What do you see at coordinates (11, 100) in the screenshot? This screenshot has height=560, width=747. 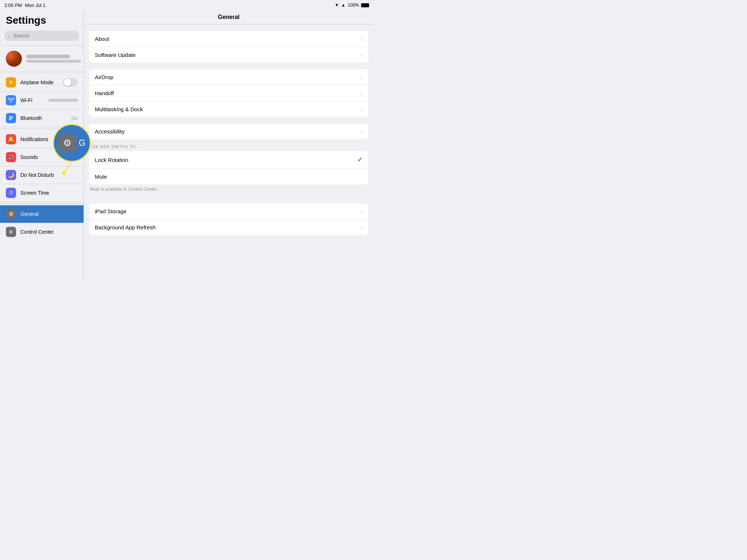 I see `wifi-icon` at bounding box center [11, 100].